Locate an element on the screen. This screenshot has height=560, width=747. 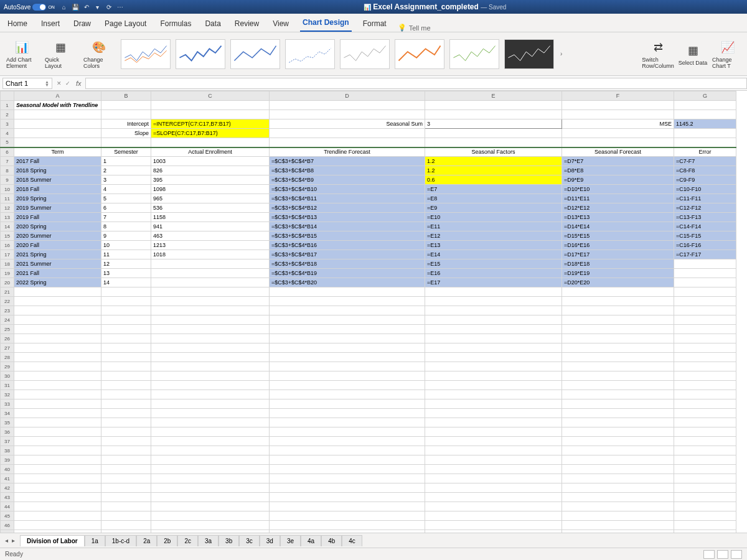
add-chart-element-button: 📊 Add Chart Element is located at coordinates (22, 54).